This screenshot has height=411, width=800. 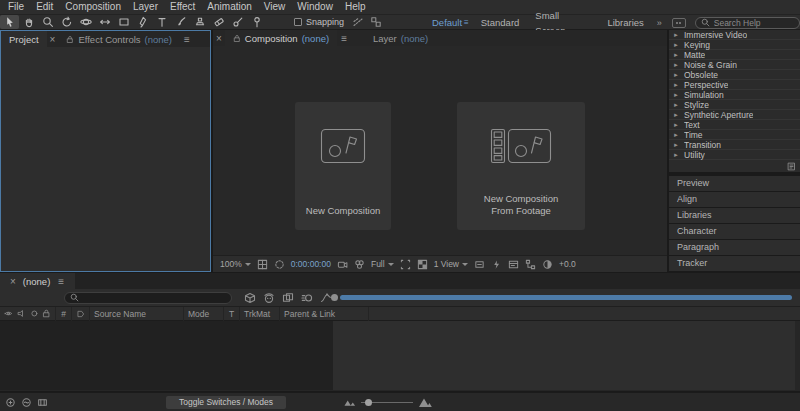 I want to click on panel-header-align: Align, so click(x=734, y=200).